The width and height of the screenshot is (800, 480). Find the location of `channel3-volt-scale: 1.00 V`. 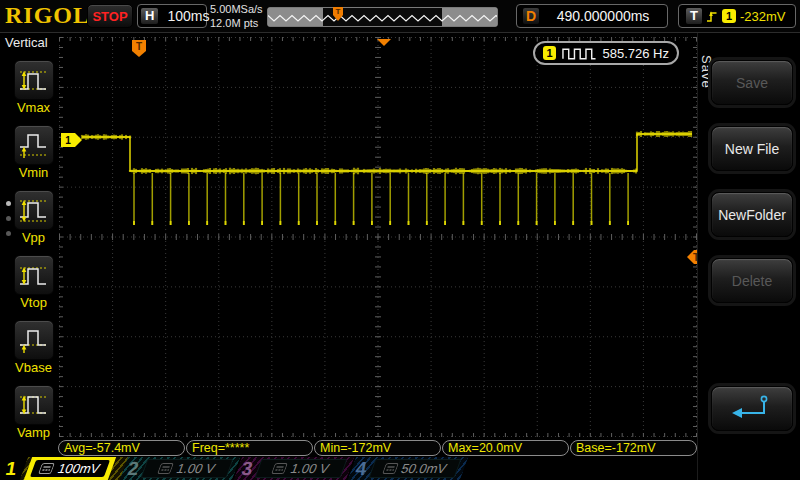

channel3-volt-scale: 1.00 V is located at coordinates (310, 468).